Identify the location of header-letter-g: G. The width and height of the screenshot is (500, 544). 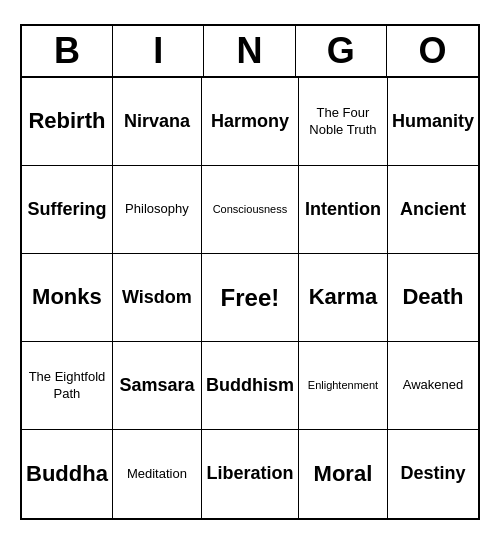
(342, 51).